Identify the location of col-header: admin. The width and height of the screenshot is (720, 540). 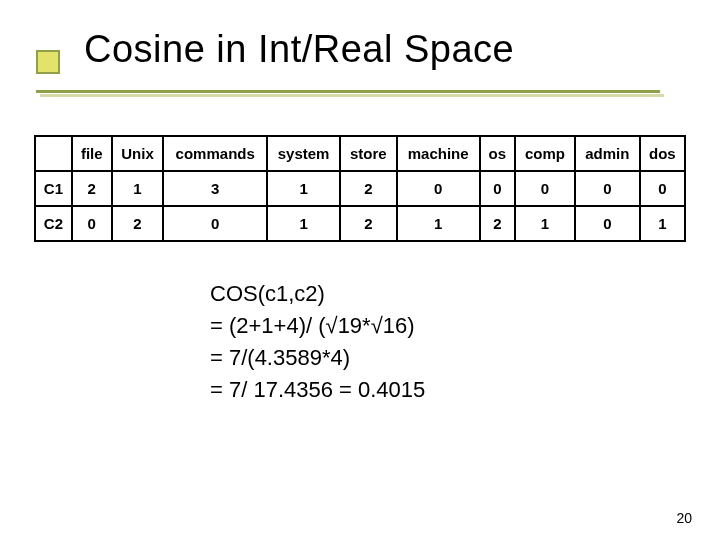
(608, 154).